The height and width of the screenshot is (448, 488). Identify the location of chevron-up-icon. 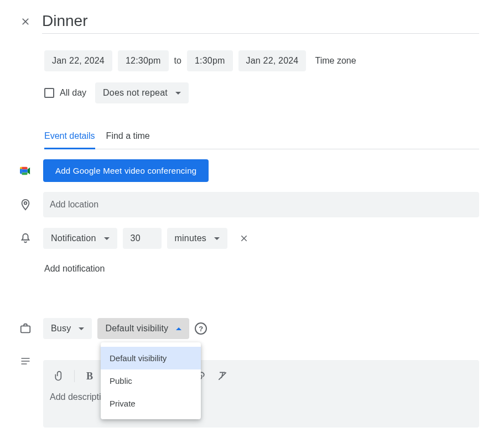
(179, 329).